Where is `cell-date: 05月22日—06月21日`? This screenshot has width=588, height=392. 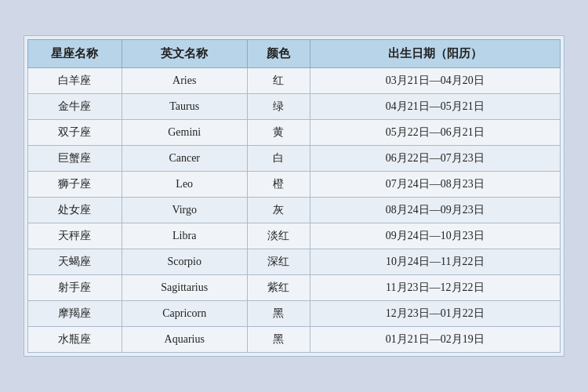 cell-date: 05月22日—06月21日 is located at coordinates (434, 133).